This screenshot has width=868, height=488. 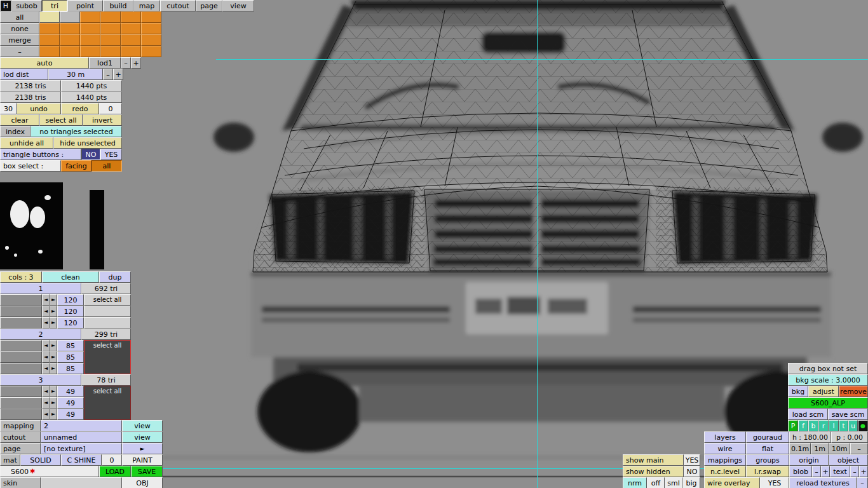 What do you see at coordinates (41, 334) in the screenshot?
I see `group-2-button: 2` at bounding box center [41, 334].